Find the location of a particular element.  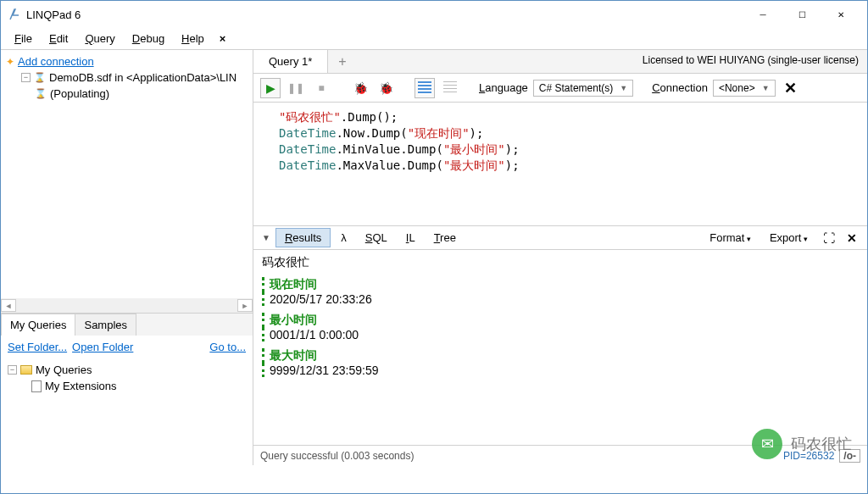

grid-on-icon is located at coordinates (425, 88).